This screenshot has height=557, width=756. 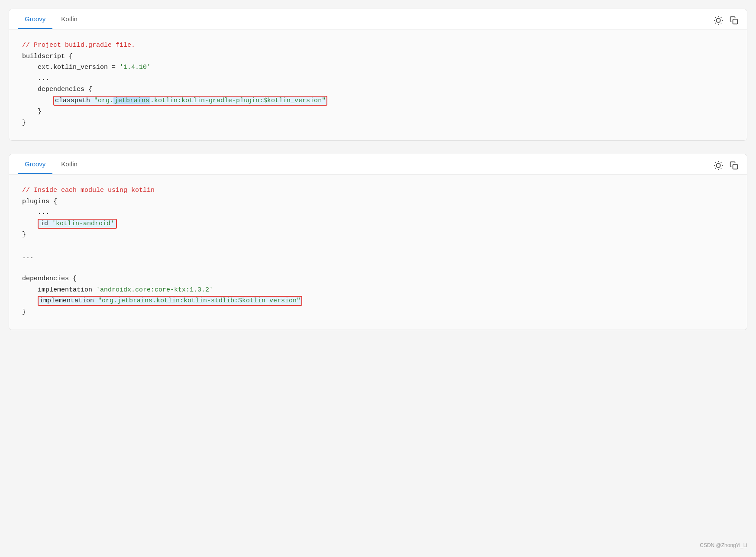 What do you see at coordinates (378, 191) in the screenshot?
I see `code-line: // Inside each module using kotlin` at bounding box center [378, 191].